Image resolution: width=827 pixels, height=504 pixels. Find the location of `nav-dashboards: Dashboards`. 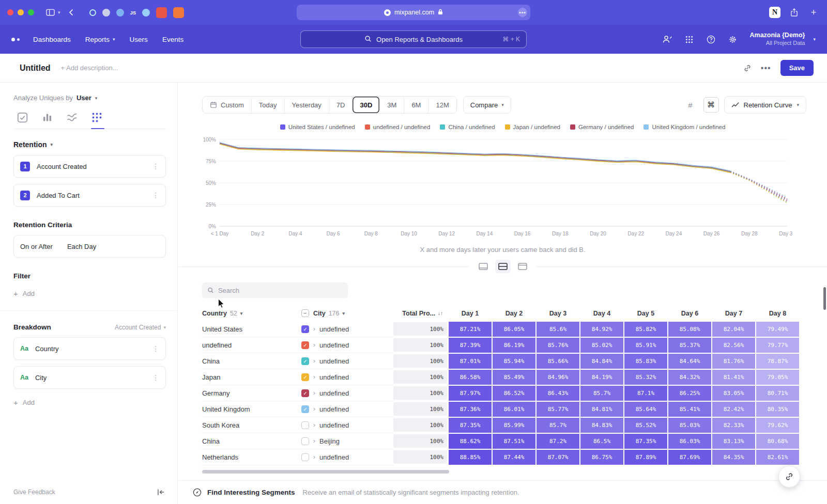

nav-dashboards: Dashboards is located at coordinates (52, 39).